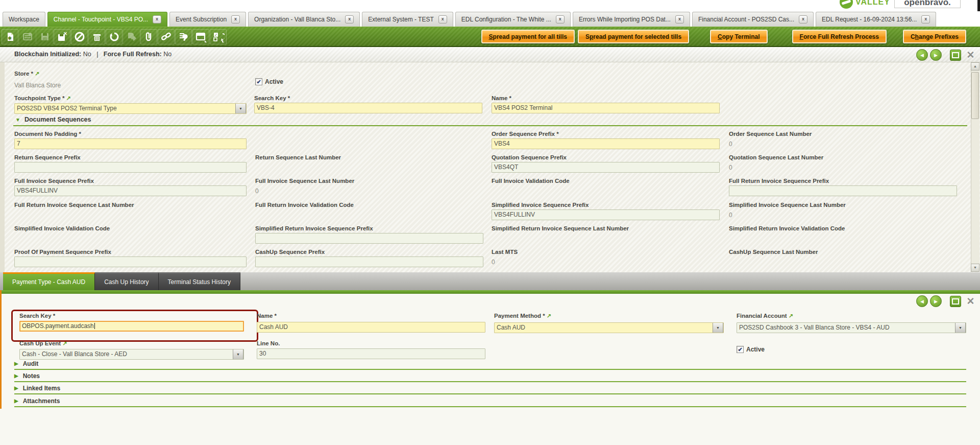  What do you see at coordinates (762, 316) in the screenshot?
I see `financial-account-label: Financial Account` at bounding box center [762, 316].